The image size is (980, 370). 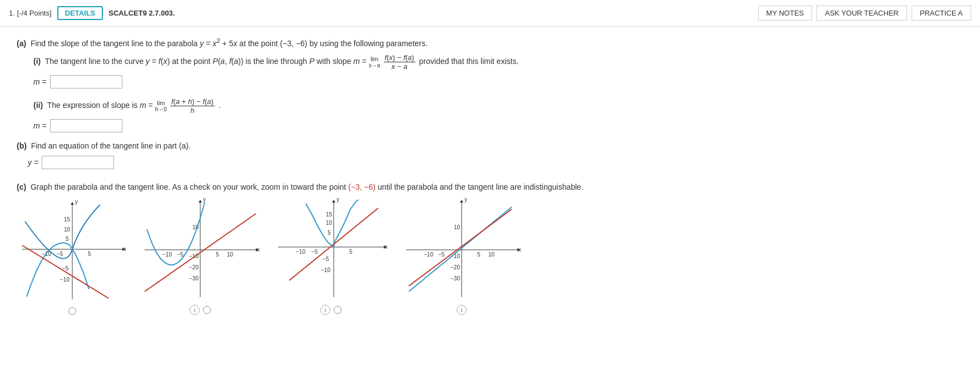 I want to click on part-c-text: Graph the parabola and the tangent line.…, so click(x=307, y=187).